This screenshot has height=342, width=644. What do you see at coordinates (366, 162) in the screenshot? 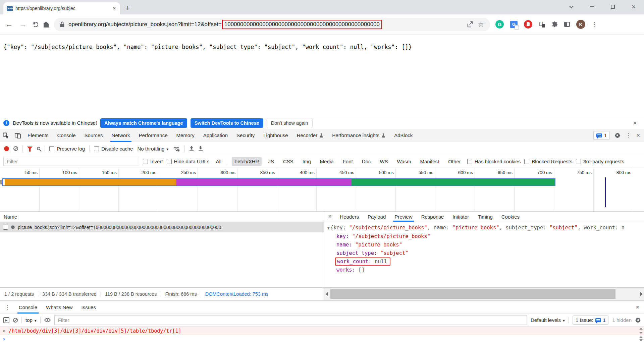
I see `filter-type-doc: Doc` at bounding box center [366, 162].